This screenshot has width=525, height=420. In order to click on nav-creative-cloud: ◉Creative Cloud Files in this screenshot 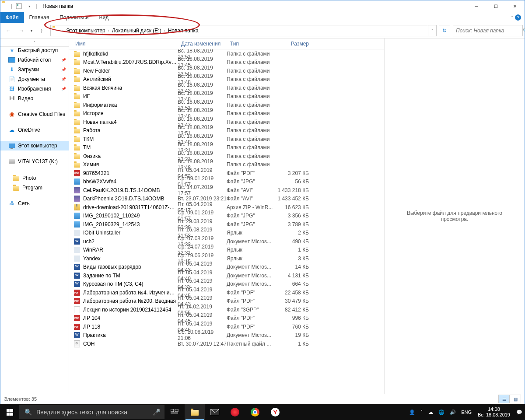, I will do `click(35, 114)`.